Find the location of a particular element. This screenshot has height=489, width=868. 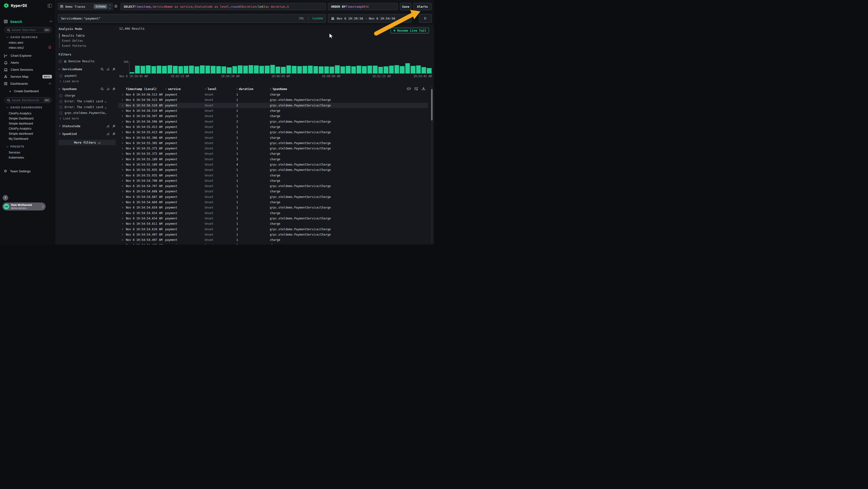

saved-dashboard-item: Simple dashboard is located at coordinates (32, 123).